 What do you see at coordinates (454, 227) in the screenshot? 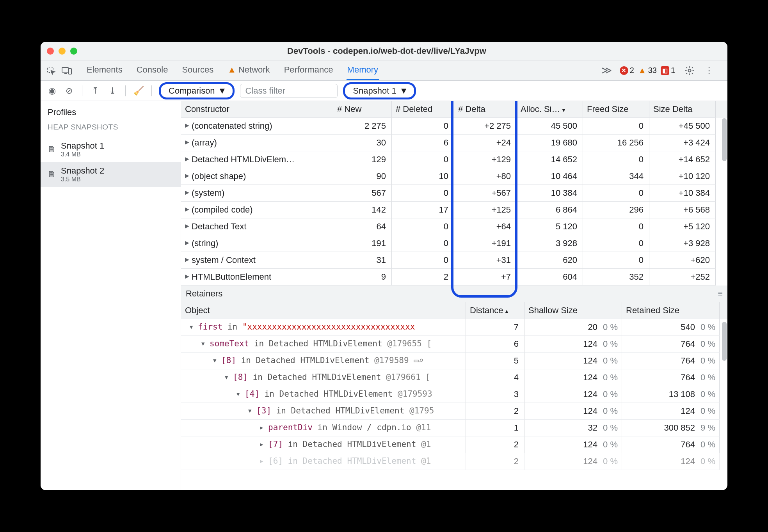
I see `table-row: ▶Detached Text640+645 1200+5 120` at bounding box center [454, 227].